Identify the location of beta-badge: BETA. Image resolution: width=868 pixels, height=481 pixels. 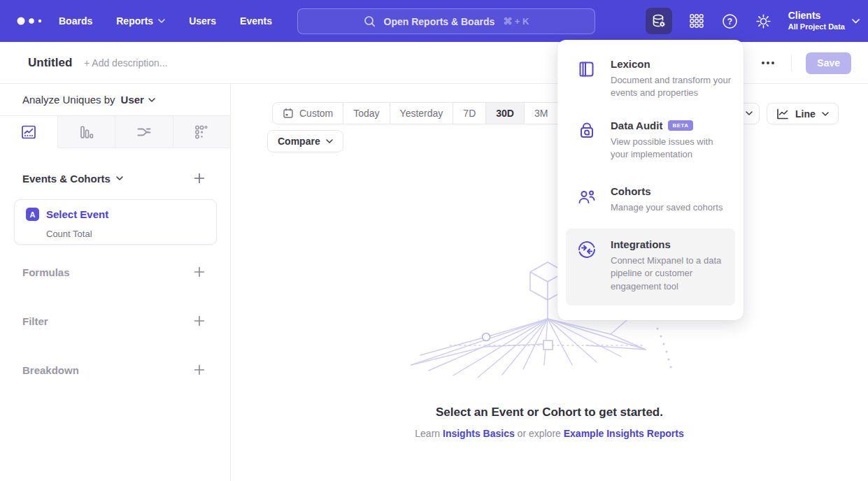
(680, 126).